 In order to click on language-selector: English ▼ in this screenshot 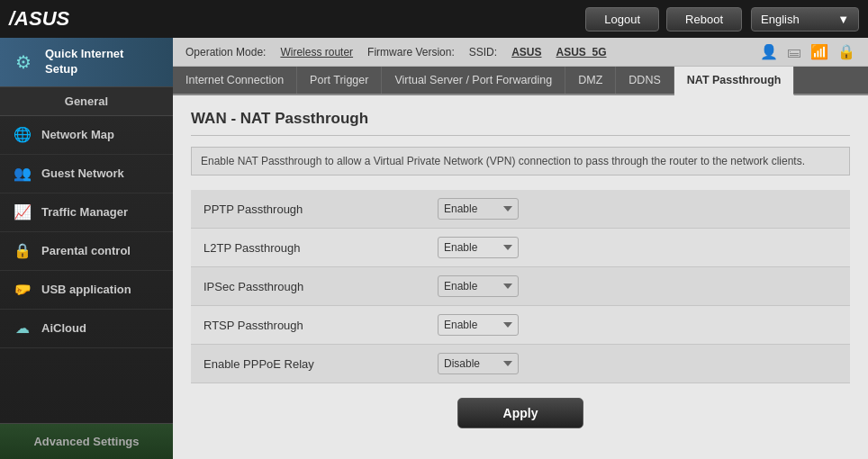, I will do `click(805, 20)`.